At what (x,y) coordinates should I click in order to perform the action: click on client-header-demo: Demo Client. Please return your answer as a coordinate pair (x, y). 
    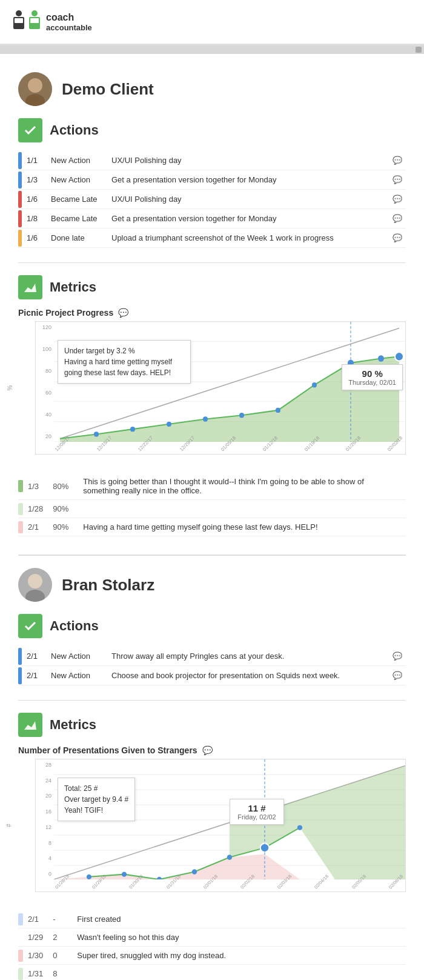
    Looking at the image, I should click on (212, 89).